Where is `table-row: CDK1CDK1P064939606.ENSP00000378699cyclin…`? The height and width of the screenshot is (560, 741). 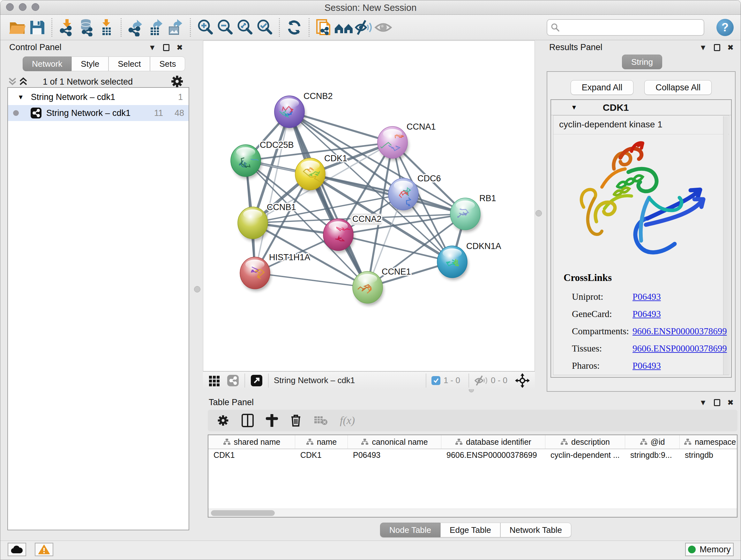 table-row: CDK1CDK1P064939606.ENSP00000378699cyclin… is located at coordinates (473, 456).